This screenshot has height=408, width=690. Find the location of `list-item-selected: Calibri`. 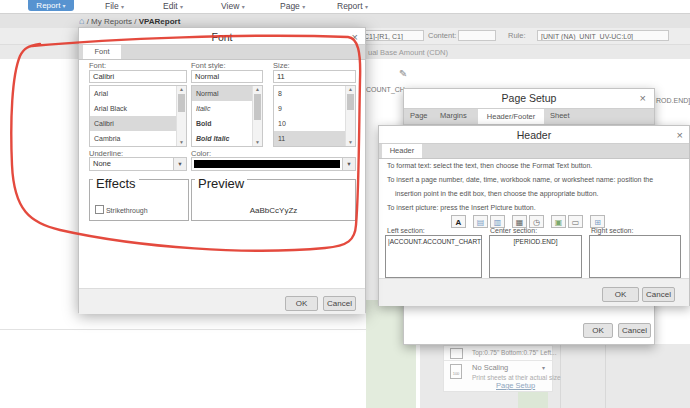

list-item-selected: Calibri is located at coordinates (138, 124).